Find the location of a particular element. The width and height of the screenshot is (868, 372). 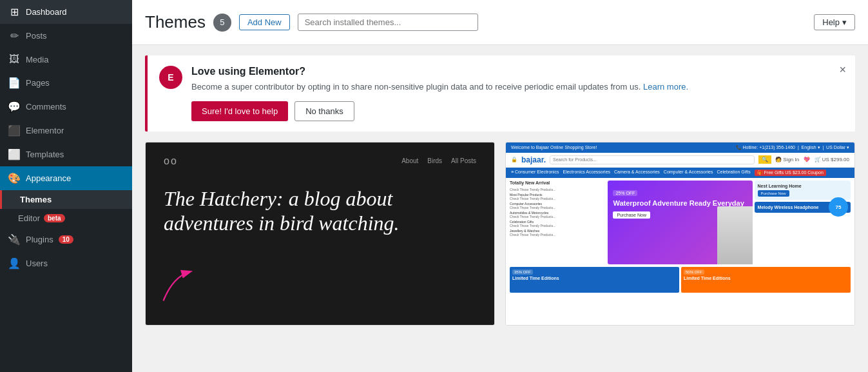

bajaar-top-bar: Welcome to Bajaar Online Shopping Store!… is located at coordinates (680, 148).